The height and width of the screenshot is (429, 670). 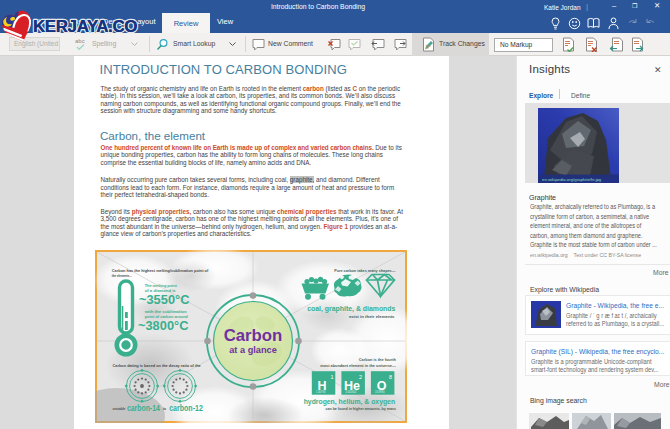 I want to click on svg-text: 1.00794, so click(x=321, y=392).